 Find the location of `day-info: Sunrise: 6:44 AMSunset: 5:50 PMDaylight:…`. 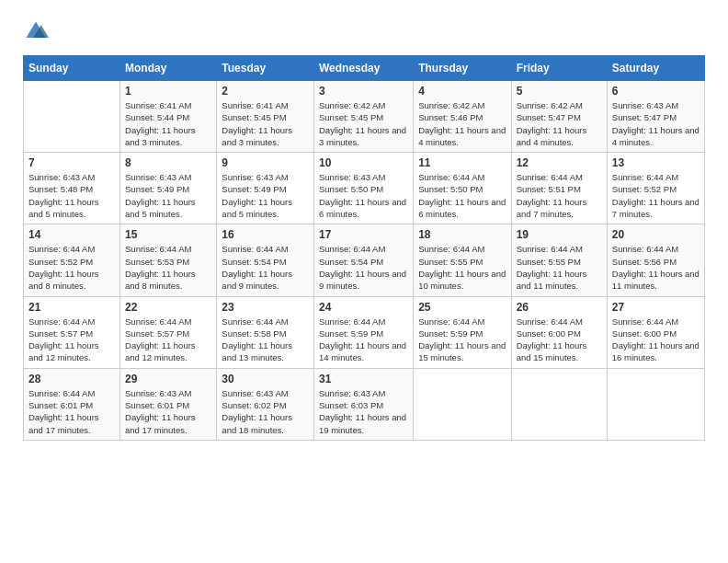

day-info: Sunrise: 6:44 AMSunset: 5:50 PMDaylight:… is located at coordinates (461, 195).